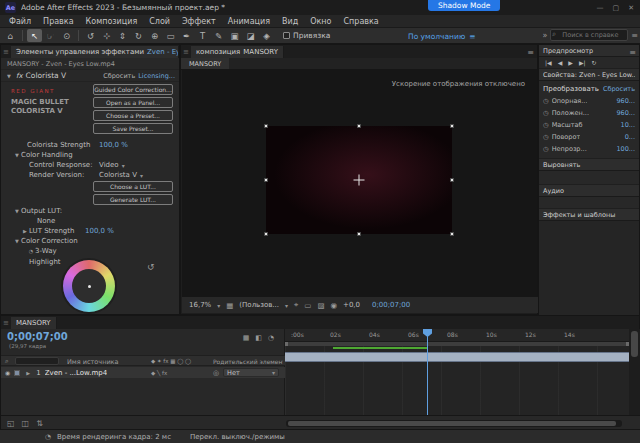 This screenshot has width=640, height=443. What do you see at coordinates (589, 191) in the screenshot?
I see `tab-audio: Аудио` at bounding box center [589, 191].